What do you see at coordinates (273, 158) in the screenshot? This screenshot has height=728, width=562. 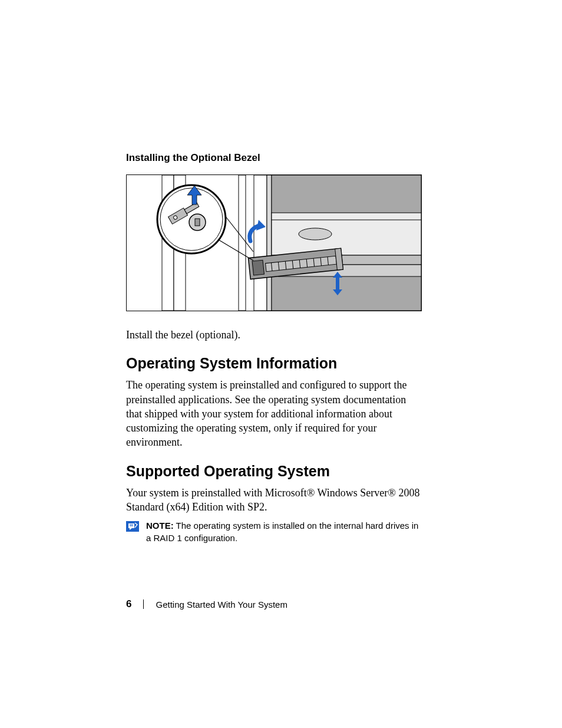 I see `section-subheading: Installing the Optional Bezel` at bounding box center [273, 158].